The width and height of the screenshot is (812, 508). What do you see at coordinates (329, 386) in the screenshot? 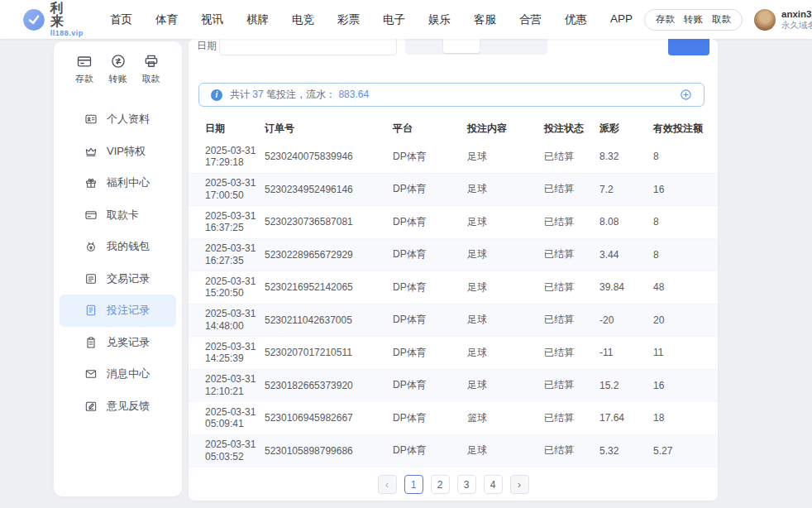
I see `cell-order-number: 5230182665373920` at bounding box center [329, 386].